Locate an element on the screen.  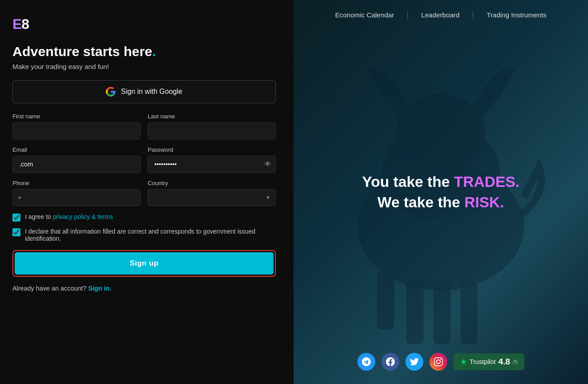
tagline-line2: We take the RISK. is located at coordinates (441, 202).